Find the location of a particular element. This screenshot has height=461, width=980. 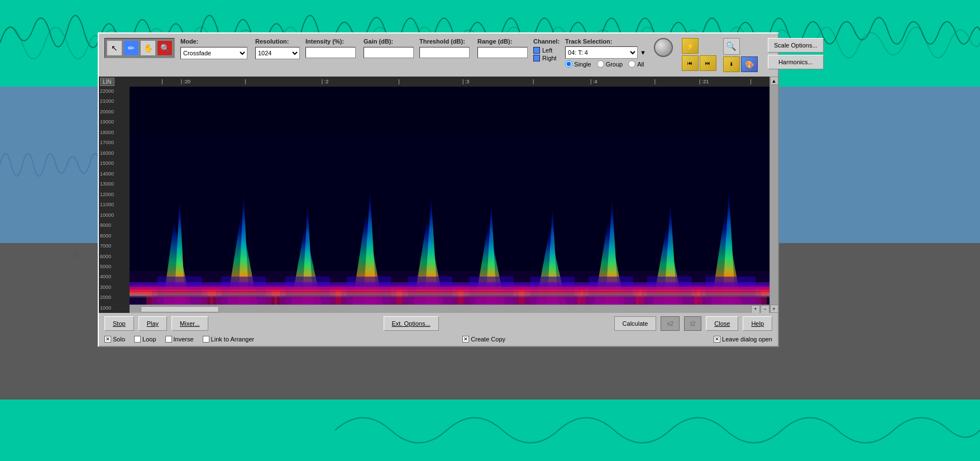

play-button: Play is located at coordinates (153, 324).